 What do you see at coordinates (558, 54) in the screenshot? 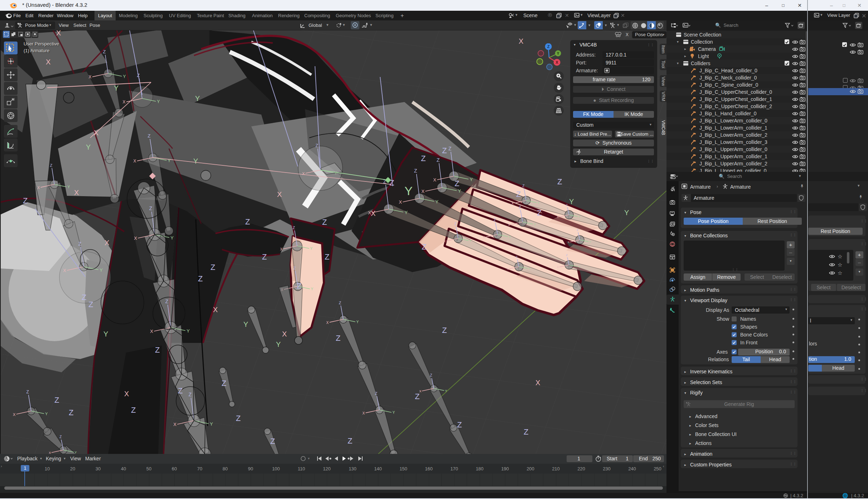
I see `svg-text: Y` at bounding box center [558, 54].